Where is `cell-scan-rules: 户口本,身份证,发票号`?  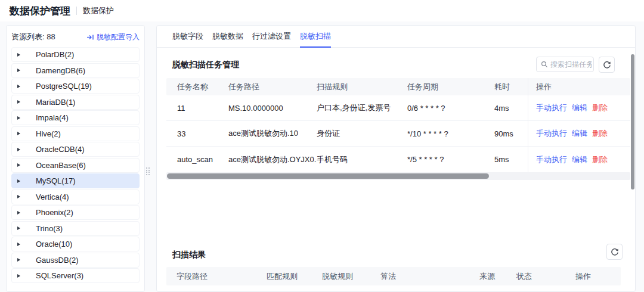
cell-scan-rules: 户口本,身份证,发票号 is located at coordinates (362, 108).